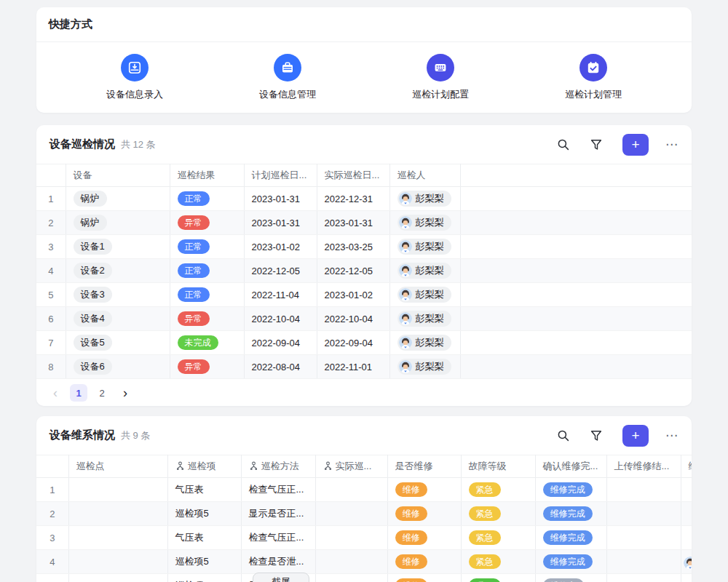 This screenshot has width=728, height=582. I want to click on cell-planned-date: 2022-10-04, so click(280, 319).